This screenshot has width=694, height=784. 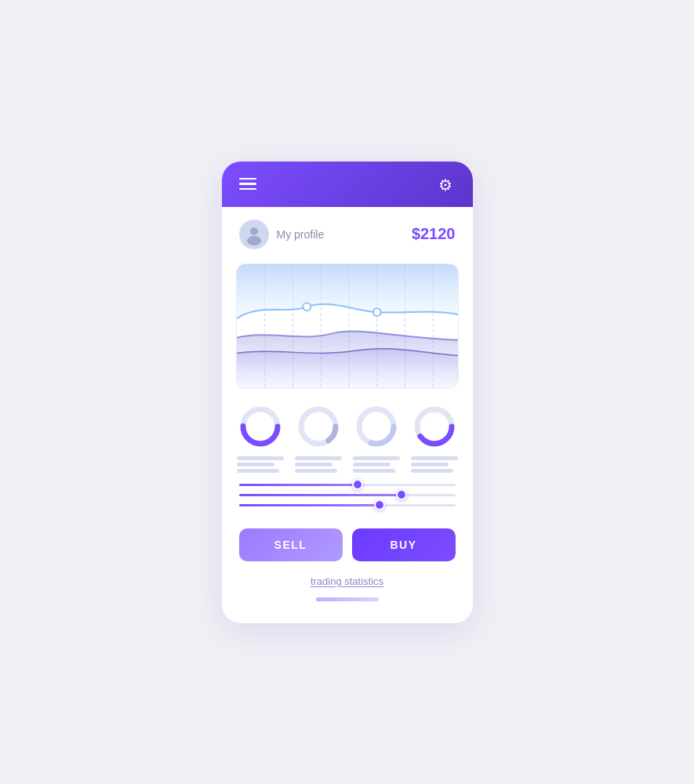 What do you see at coordinates (248, 184) in the screenshot?
I see `menu-icon` at bounding box center [248, 184].